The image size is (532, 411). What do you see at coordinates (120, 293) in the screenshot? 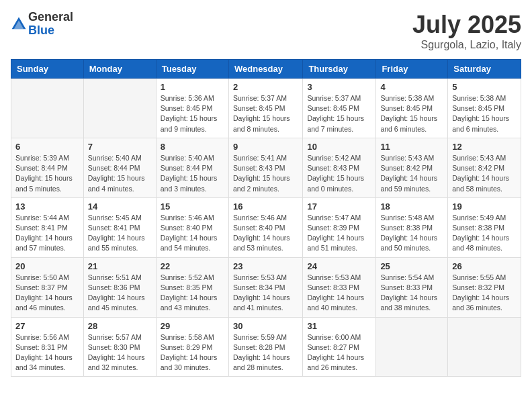
I see `day-info: Sunrise: 5:51 AM Sunset: 8:36 PM Dayligh…` at bounding box center [120, 293].